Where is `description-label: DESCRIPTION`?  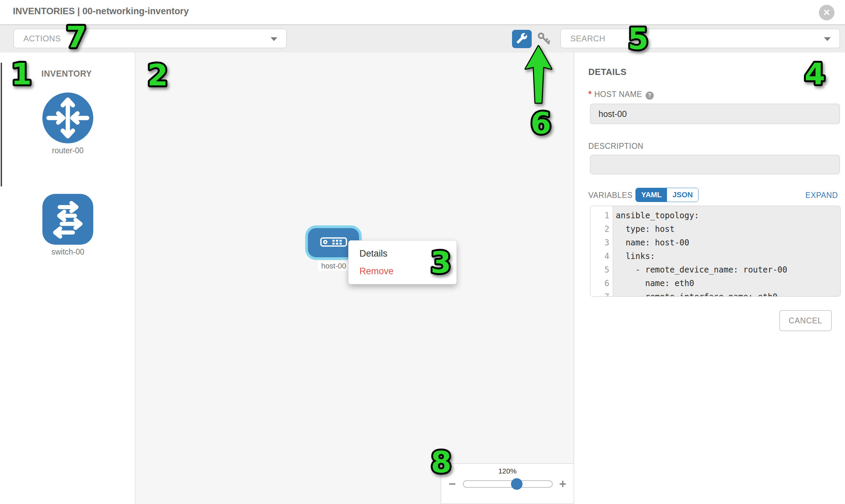
description-label: DESCRIPTION is located at coordinates (616, 146).